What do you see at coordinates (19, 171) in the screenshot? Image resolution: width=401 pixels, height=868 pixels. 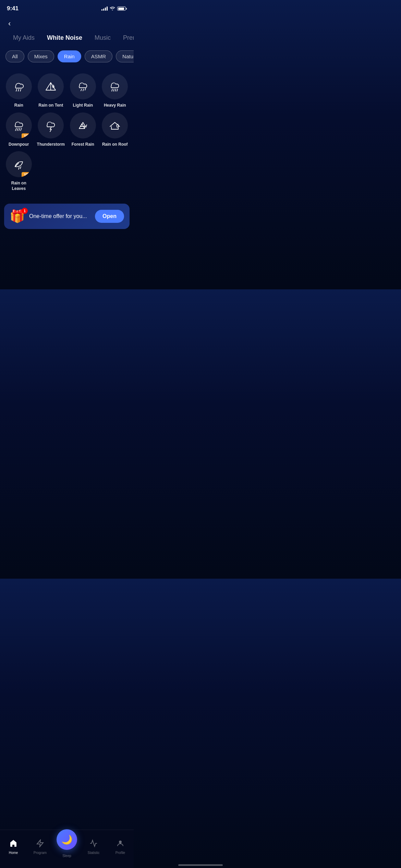 I see `sound-rain-on-leaves: VIP Rain on Leaves` at bounding box center [19, 171].